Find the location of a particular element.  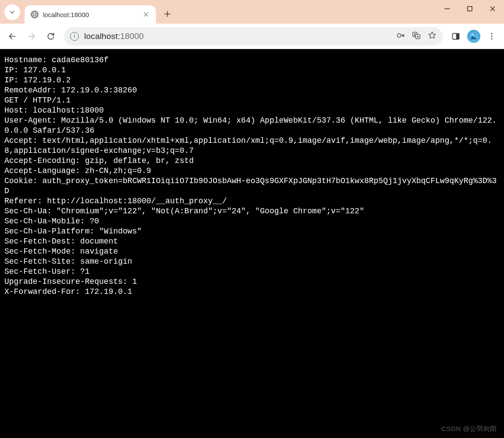

watermark: CSDN @公羽向阳 is located at coordinates (469, 428).